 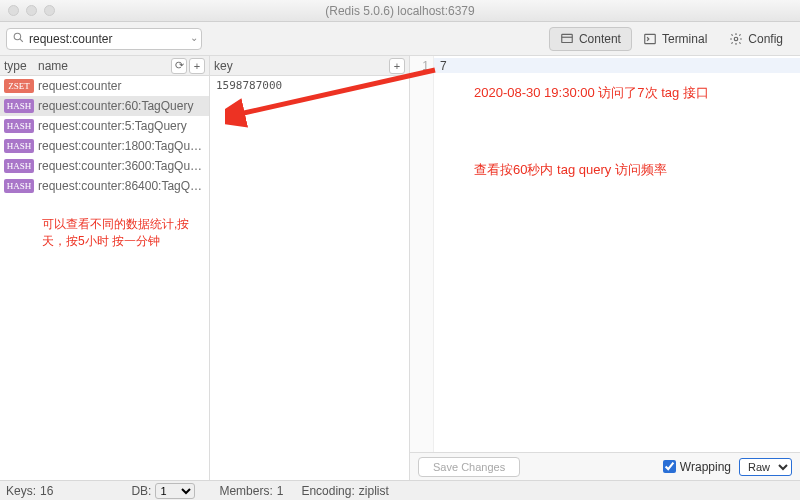 I want to click on key-row: HASHrequest:counter:3600:TagQu…, so click(x=104, y=166).